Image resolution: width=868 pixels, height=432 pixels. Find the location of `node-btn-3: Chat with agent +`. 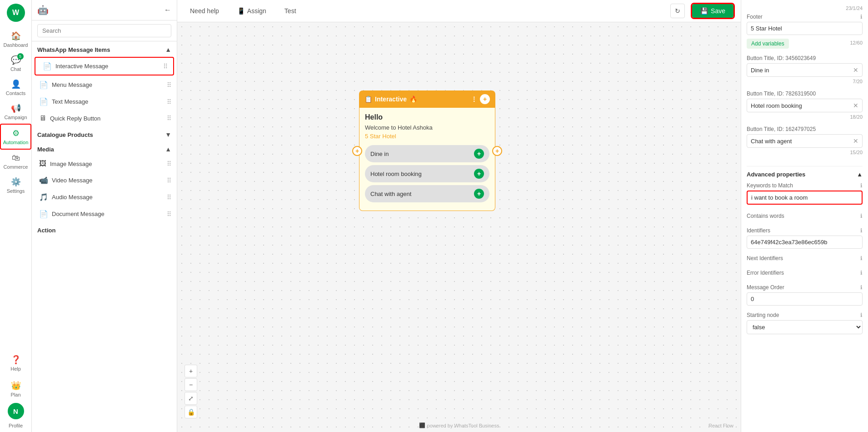

node-btn-3: Chat with agent + is located at coordinates (427, 194).